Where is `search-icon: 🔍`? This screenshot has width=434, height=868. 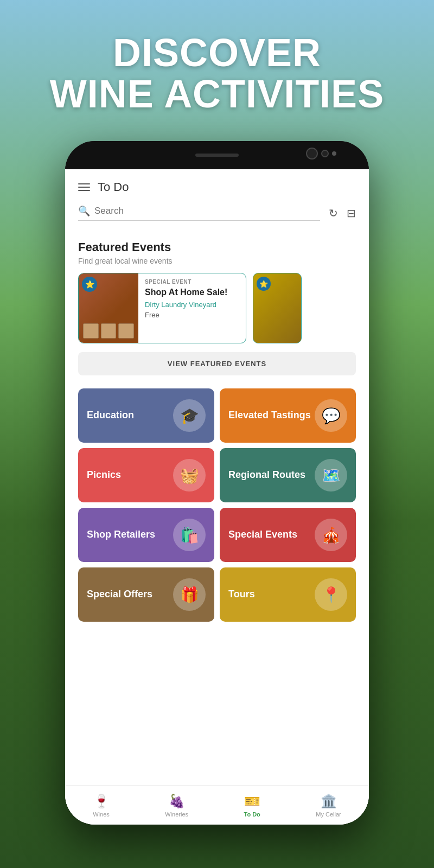
search-icon: 🔍 is located at coordinates (84, 211).